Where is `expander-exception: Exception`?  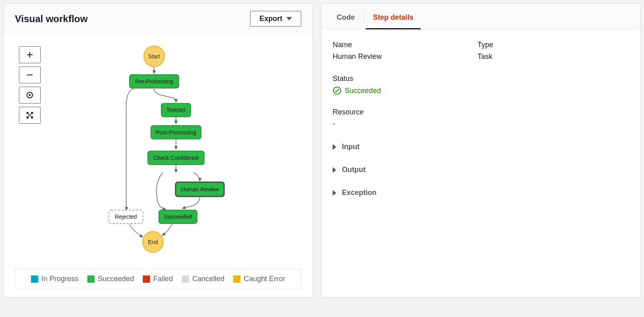 expander-exception: Exception is located at coordinates (481, 193).